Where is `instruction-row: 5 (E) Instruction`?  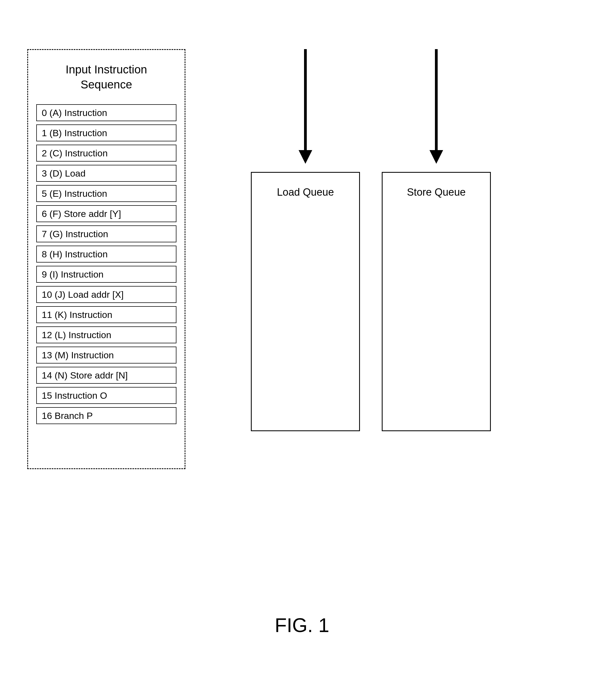 instruction-row: 5 (E) Instruction is located at coordinates (106, 194).